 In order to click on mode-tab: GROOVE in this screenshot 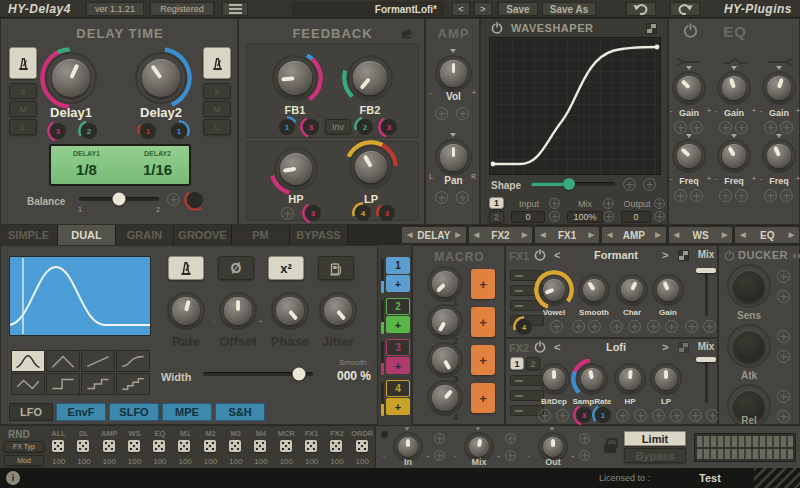, I will do `click(203, 235)`.